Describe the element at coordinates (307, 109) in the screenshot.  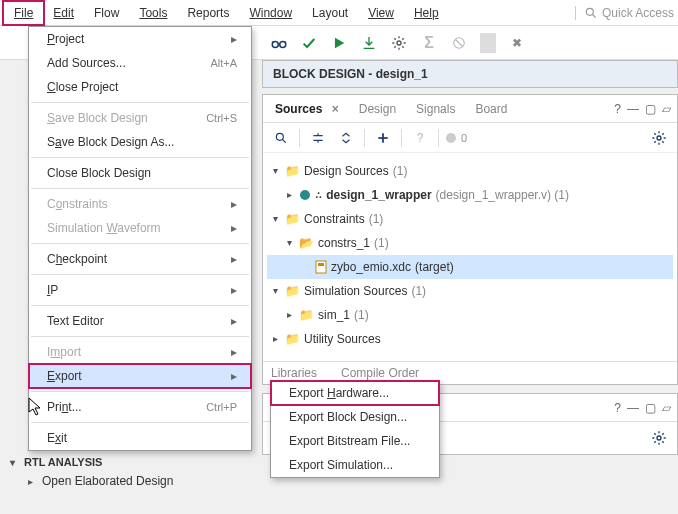
I see `tab-sources: Sources ×` at that location.